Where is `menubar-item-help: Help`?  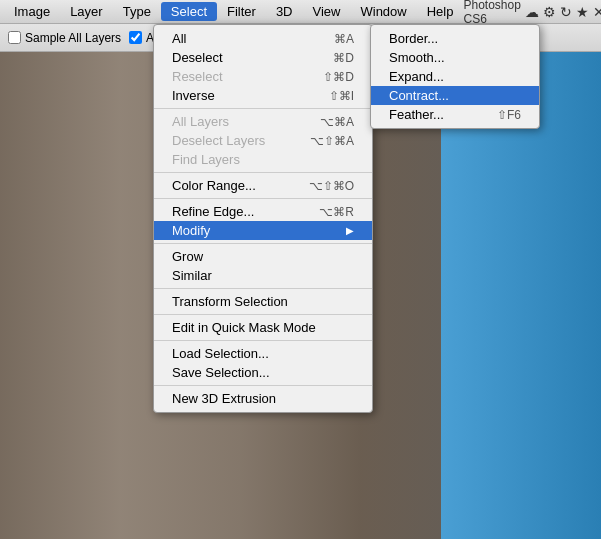 menubar-item-help: Help is located at coordinates (440, 12).